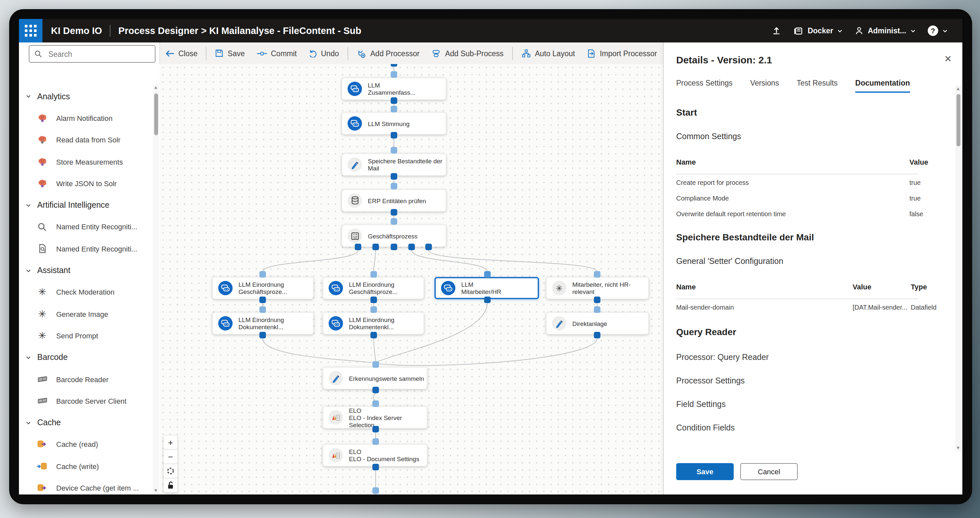 This screenshot has height=518, width=980. What do you see at coordinates (548, 53) in the screenshot?
I see `auto-layout-button: Auto Layout` at bounding box center [548, 53].